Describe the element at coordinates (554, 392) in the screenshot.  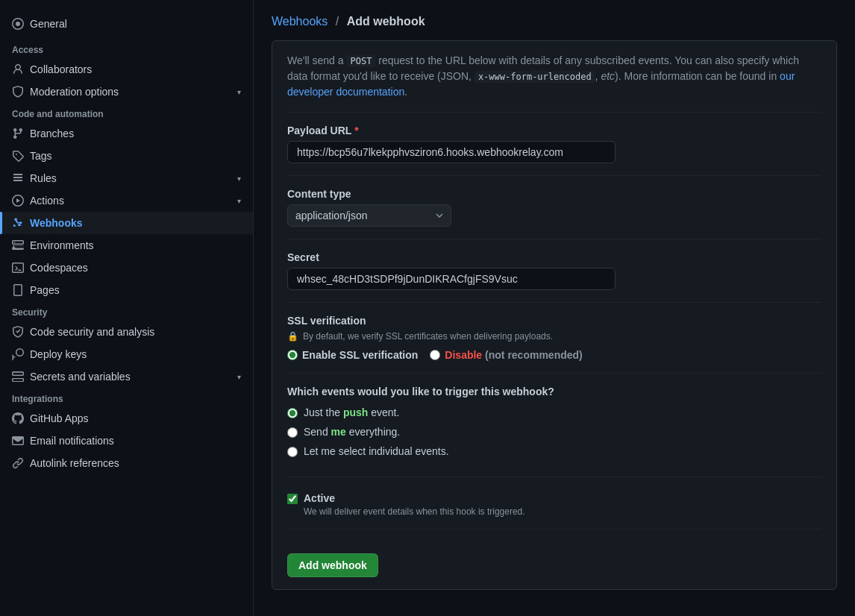
I see `events-title: Which events would you like to trigger t…` at that location.